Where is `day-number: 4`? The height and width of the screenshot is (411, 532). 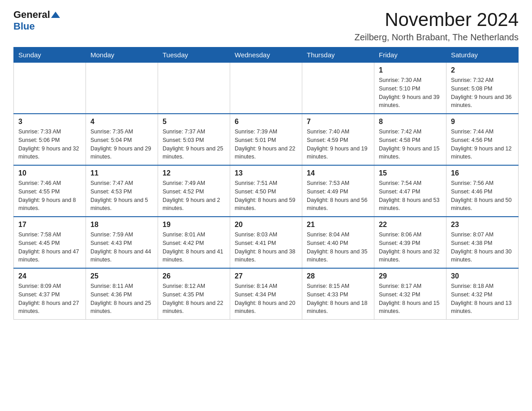 day-number: 4 is located at coordinates (122, 122).